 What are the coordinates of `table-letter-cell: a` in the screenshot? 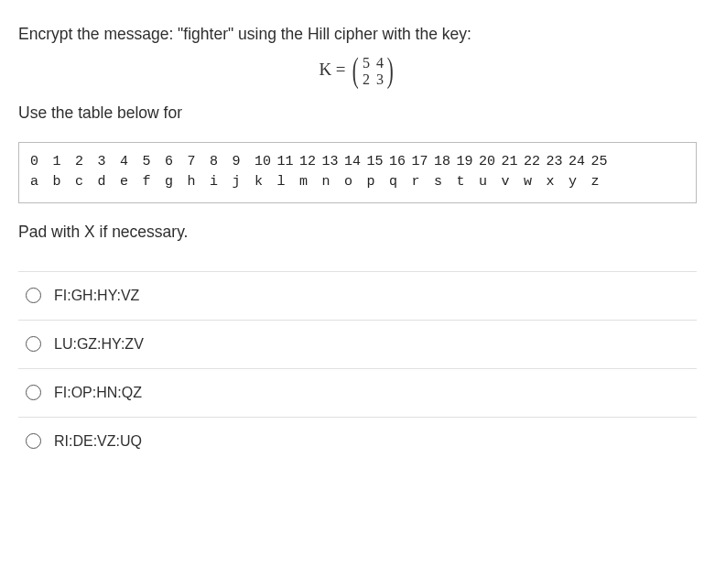 It's located at (42, 183).